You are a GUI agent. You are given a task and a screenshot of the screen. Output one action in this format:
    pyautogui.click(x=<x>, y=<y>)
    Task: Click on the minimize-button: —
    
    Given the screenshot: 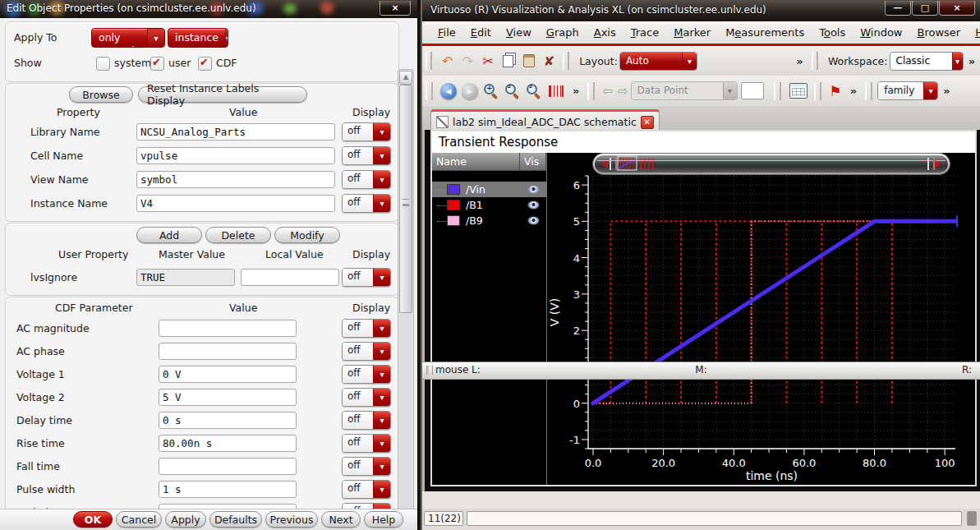 What is the action you would take?
    pyautogui.click(x=898, y=8)
    